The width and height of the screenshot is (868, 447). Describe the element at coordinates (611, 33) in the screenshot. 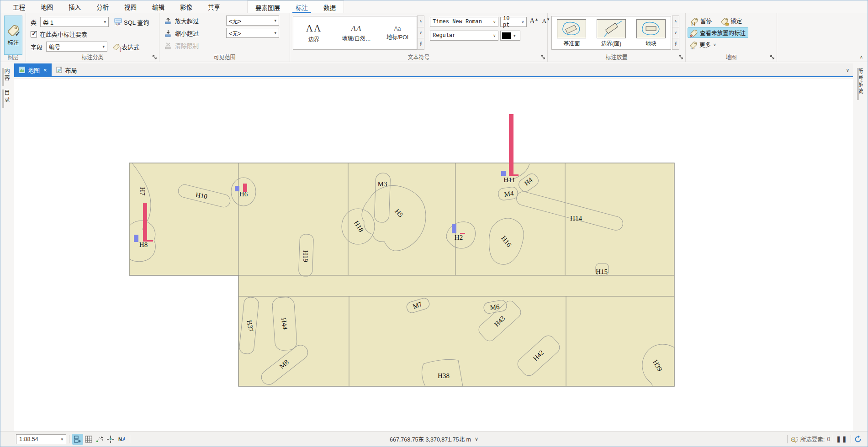

I see `placement-gallery: 基准面 边界(面)` at that location.